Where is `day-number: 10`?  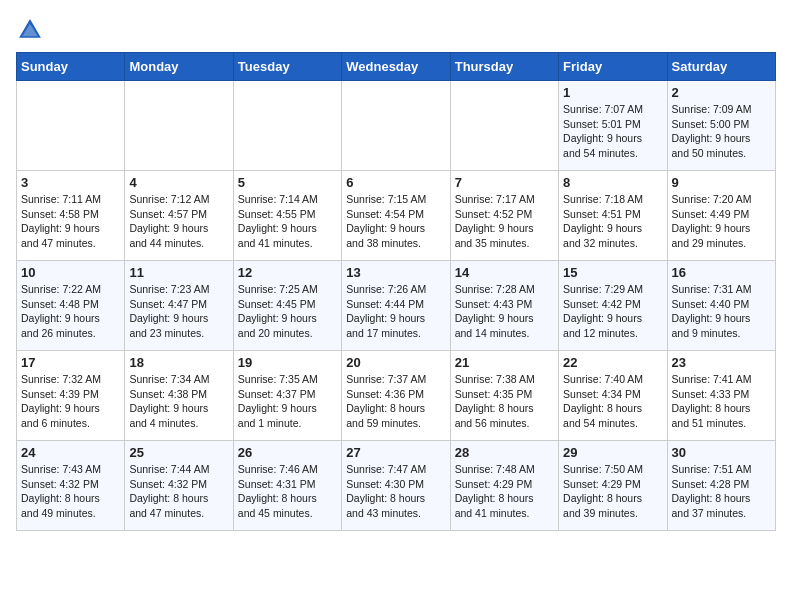
day-number: 10 is located at coordinates (70, 272).